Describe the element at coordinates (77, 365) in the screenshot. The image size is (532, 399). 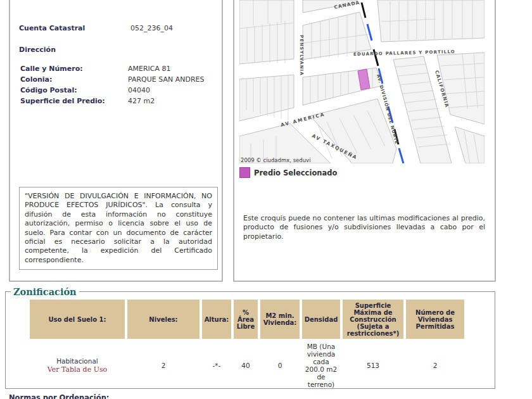
I see `cell-uso-del-suelo: Habitacional Ver Tabla de Uso` at that location.